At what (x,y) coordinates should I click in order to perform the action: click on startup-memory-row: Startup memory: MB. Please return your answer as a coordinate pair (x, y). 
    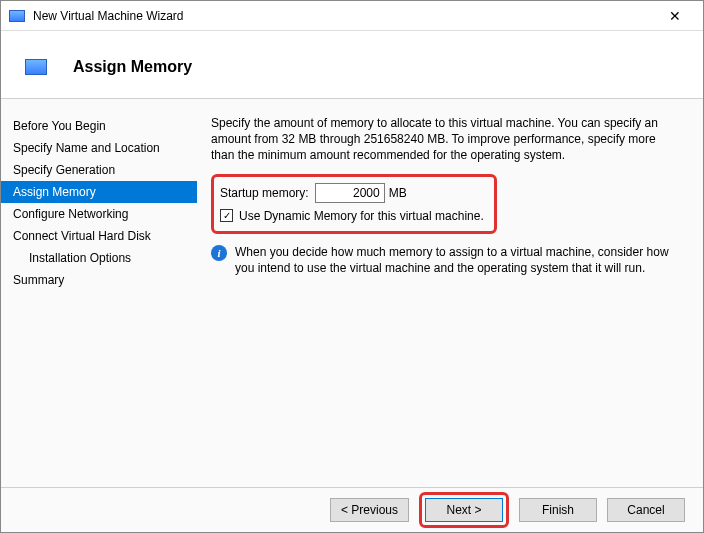
    Looking at the image, I should click on (352, 193).